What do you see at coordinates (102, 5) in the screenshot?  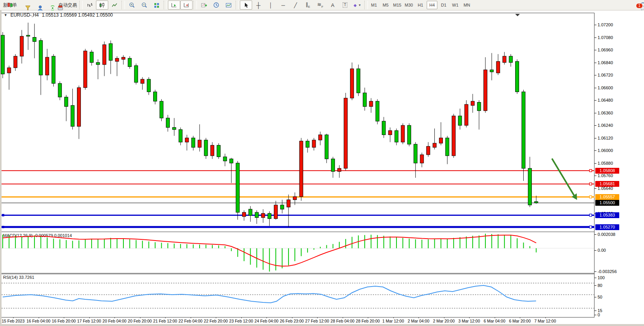 I see `candlestick-chart-button` at bounding box center [102, 5].